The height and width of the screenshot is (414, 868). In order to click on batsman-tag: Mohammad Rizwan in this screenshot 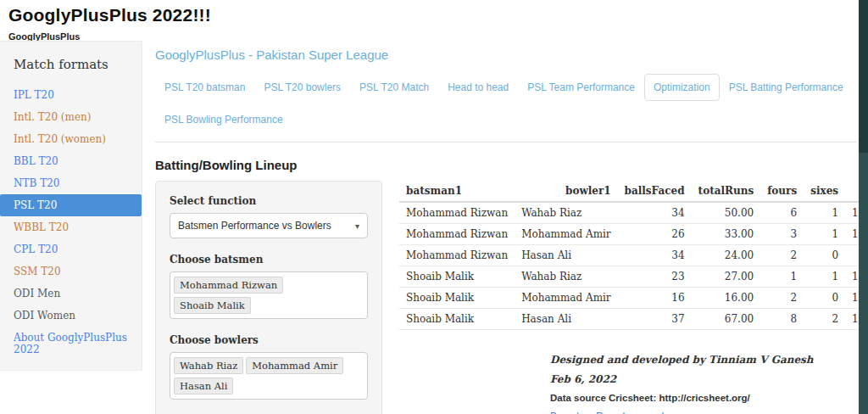, I will do `click(229, 285)`.